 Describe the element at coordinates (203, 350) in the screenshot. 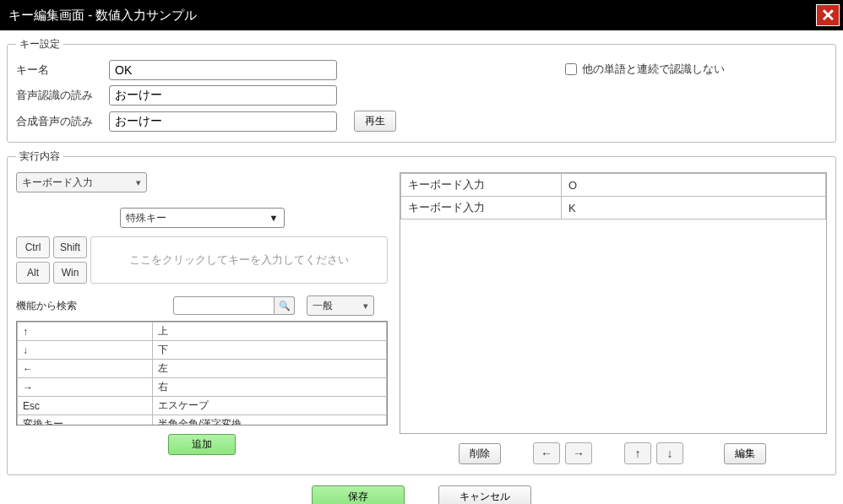

I see `table-row: ↓下` at that location.